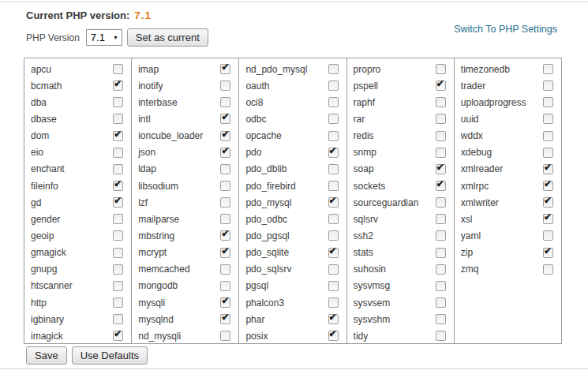  I want to click on extension-label: gender, so click(72, 219).